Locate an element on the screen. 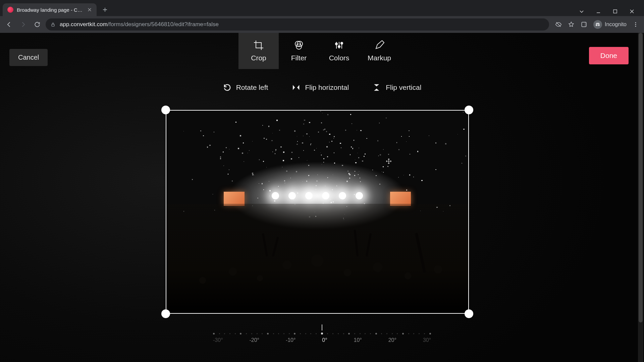 This screenshot has width=644, height=362. flip-vertical-icon is located at coordinates (377, 87).